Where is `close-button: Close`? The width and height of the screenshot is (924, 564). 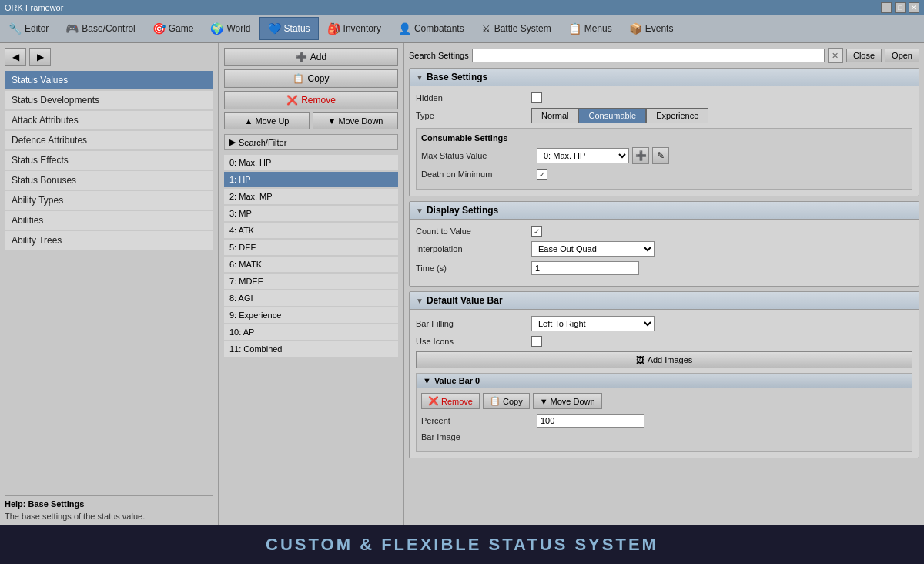
close-button: Close is located at coordinates (864, 55).